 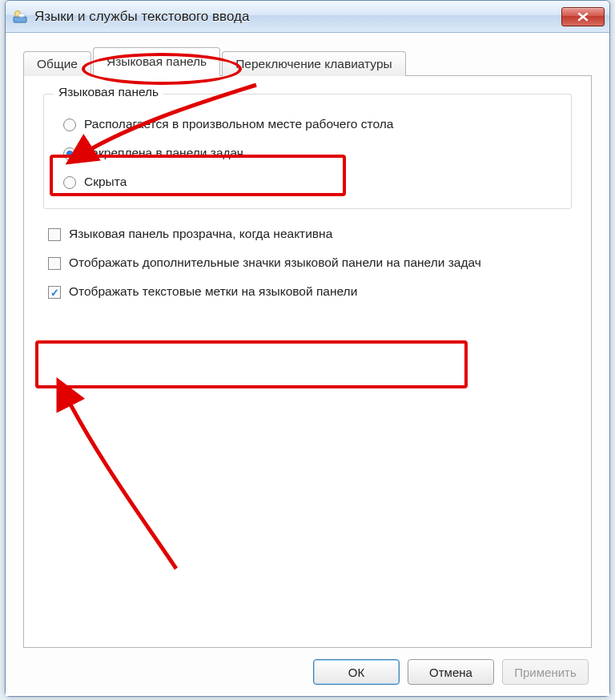 What do you see at coordinates (583, 17) in the screenshot?
I see `close-icon` at bounding box center [583, 17].